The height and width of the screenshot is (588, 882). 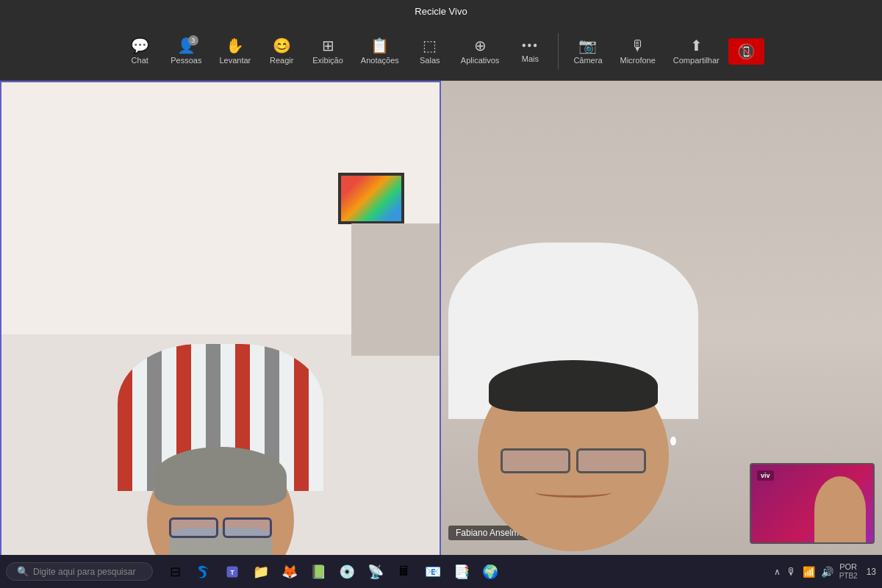 I want to click on left-glass-right, so click(x=247, y=528).